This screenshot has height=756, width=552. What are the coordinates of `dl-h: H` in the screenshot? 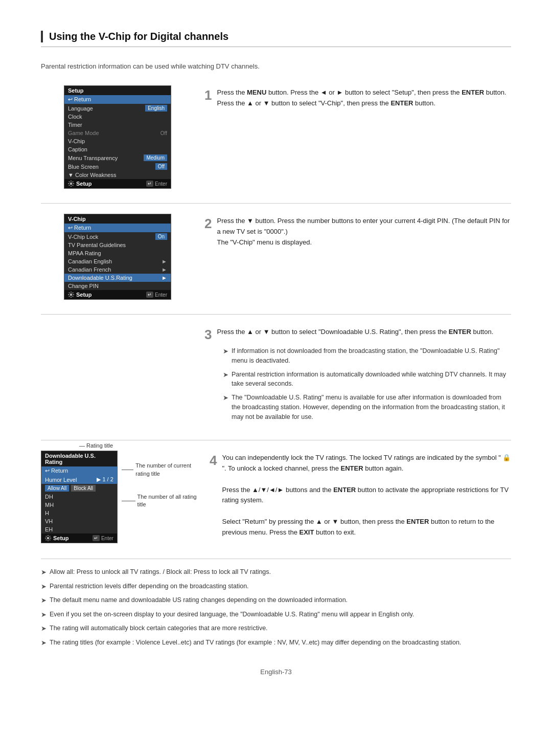 It's located at (79, 513).